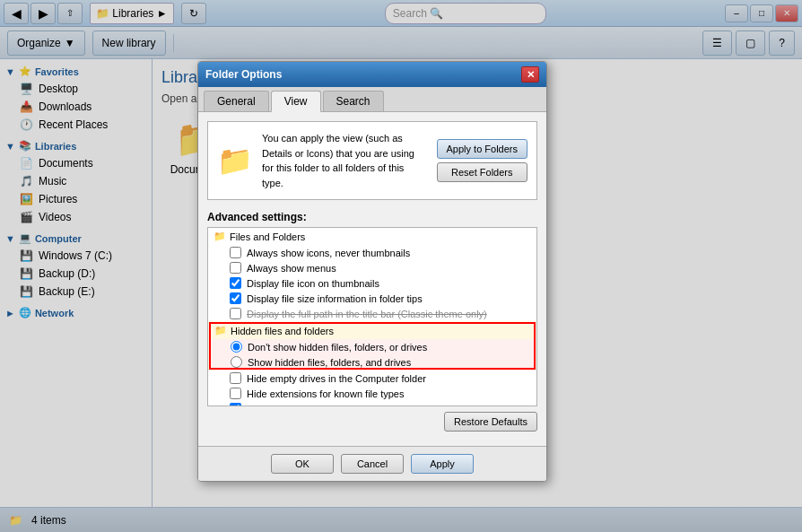  Describe the element at coordinates (372, 253) in the screenshot. I see `setting-always-icons: Always show icons, never thumbnails` at that location.